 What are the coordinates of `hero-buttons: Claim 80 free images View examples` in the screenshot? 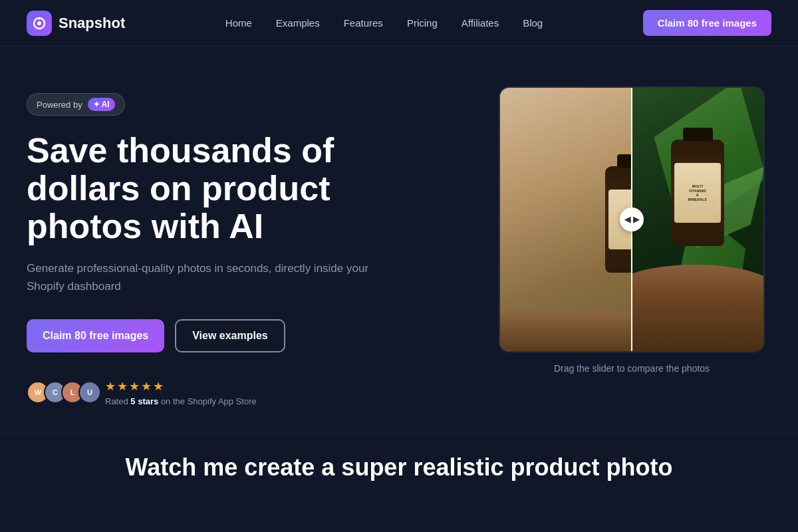 It's located at (203, 336).